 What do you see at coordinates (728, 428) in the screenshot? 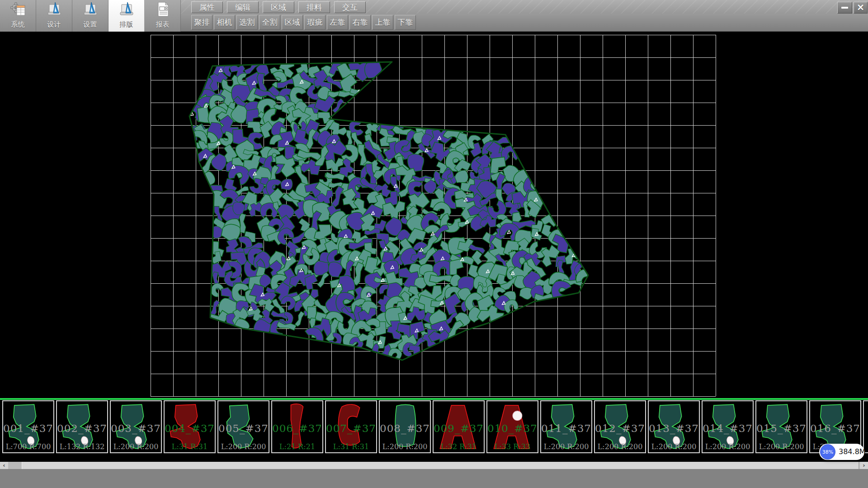
I see `piece-id: 014_#37` at bounding box center [728, 428].